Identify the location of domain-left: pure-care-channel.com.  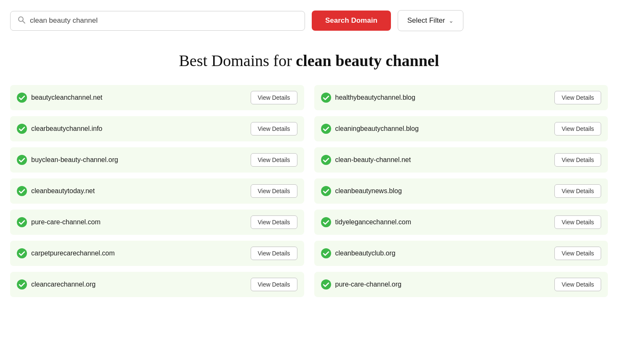
(59, 222).